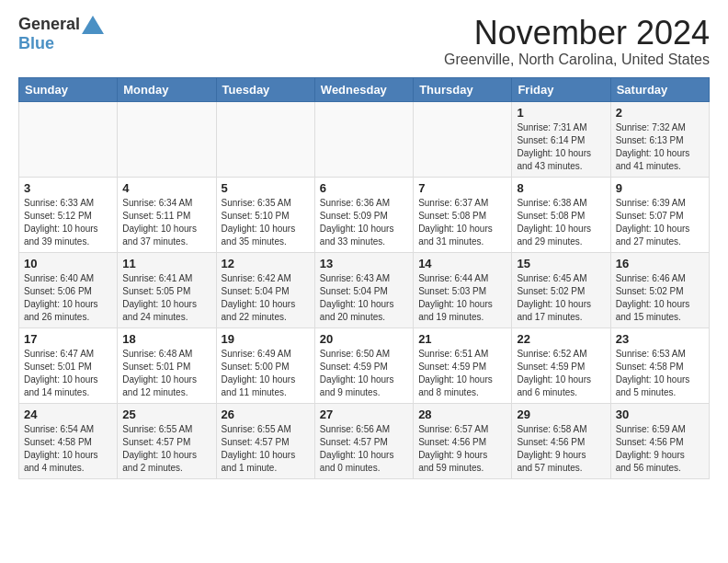 The image size is (728, 563). I want to click on col-wednesday: Wednesday, so click(364, 89).